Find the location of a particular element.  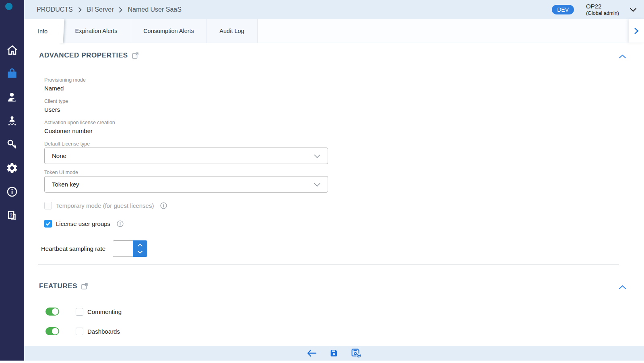

tab-bar: Info Expiration Alerts Consumption Alert… is located at coordinates (334, 31).